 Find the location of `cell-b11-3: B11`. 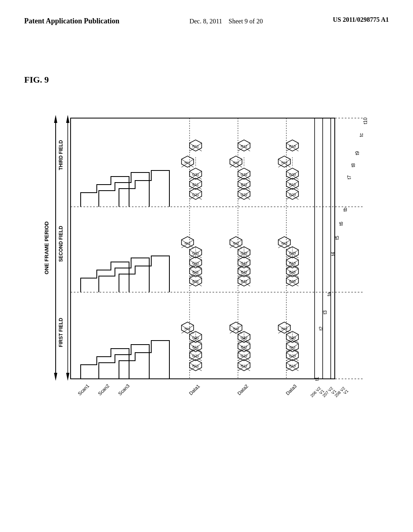

cell-b11-3: B11 is located at coordinates (196, 185).